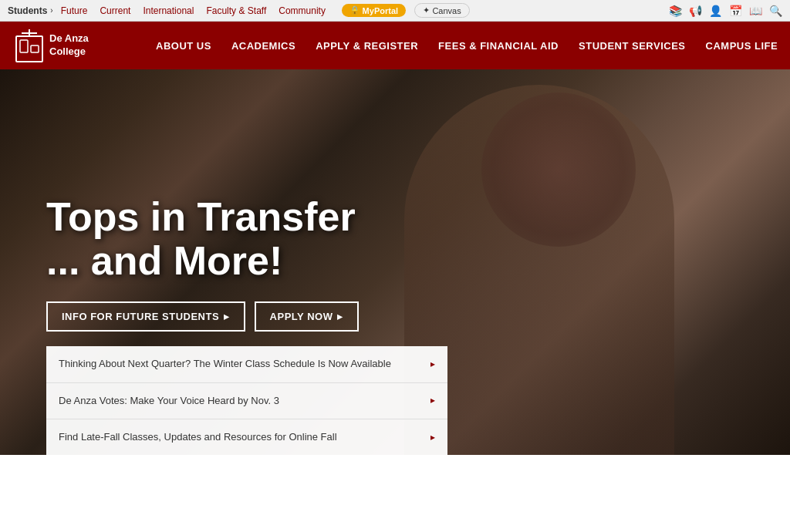 The width and height of the screenshot is (790, 532). What do you see at coordinates (426, 11) in the screenshot?
I see `canvas-star-icon: ✦` at bounding box center [426, 11].